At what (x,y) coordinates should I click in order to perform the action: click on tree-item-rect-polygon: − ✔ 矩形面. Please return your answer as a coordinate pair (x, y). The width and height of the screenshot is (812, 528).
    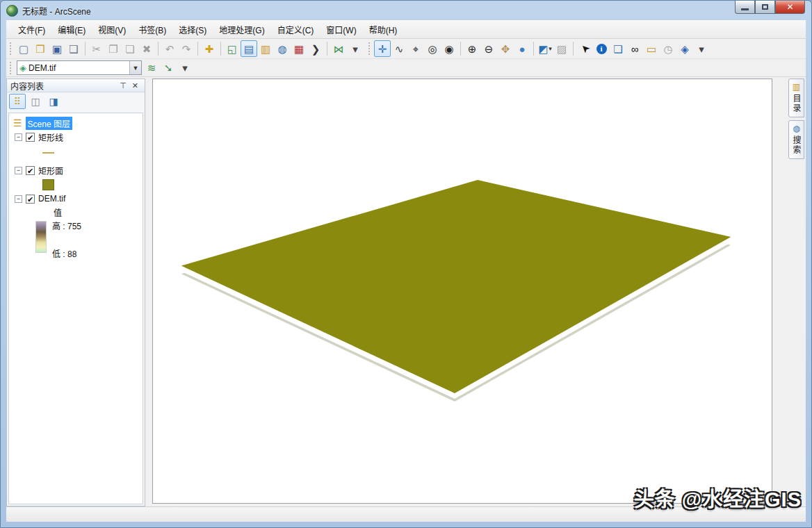
    Looking at the image, I should click on (76, 170).